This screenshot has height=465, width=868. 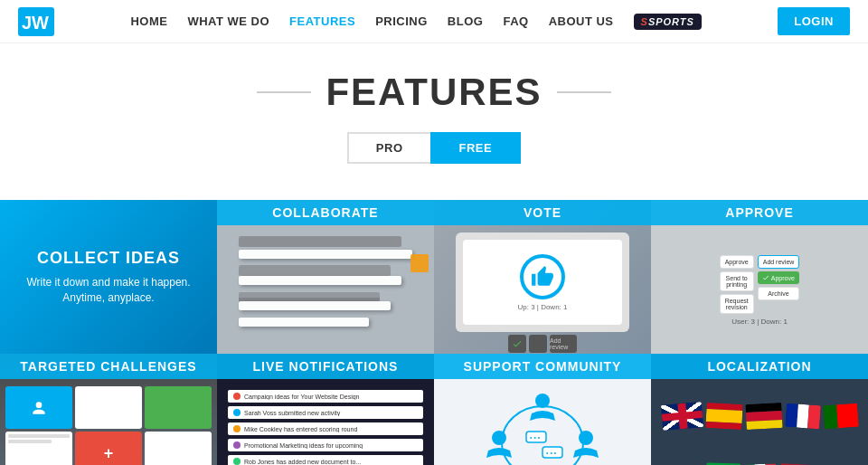 What do you see at coordinates (322, 22) in the screenshot?
I see `nav-features: FEATURES` at bounding box center [322, 22].